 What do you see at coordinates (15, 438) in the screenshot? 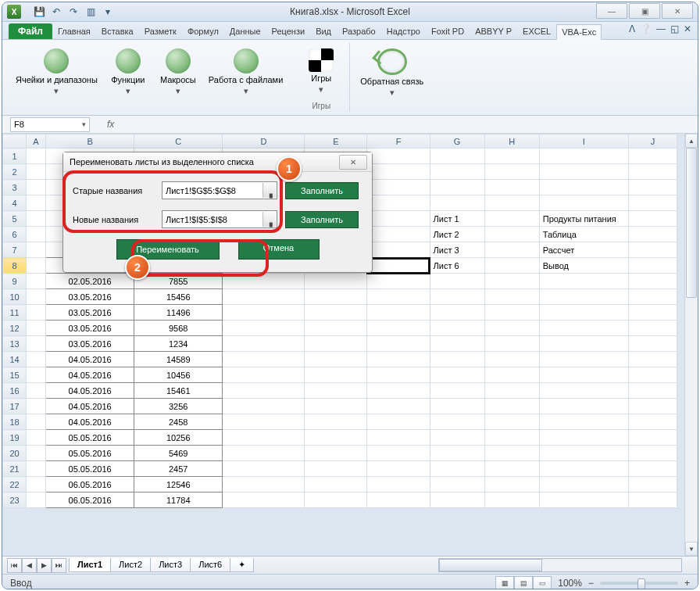
I see `row-header: 19` at bounding box center [15, 438].